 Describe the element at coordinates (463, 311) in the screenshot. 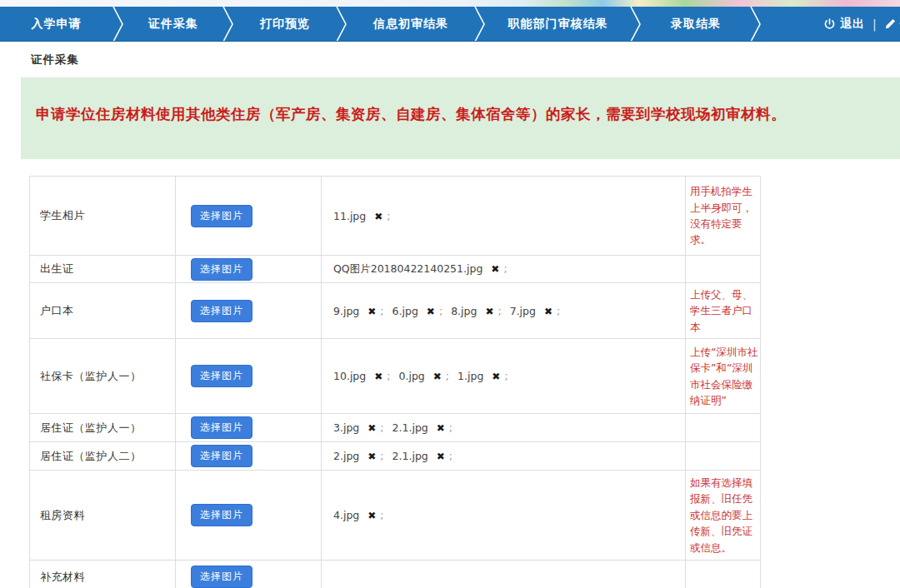

I see `file-name: 8.jpg` at that location.